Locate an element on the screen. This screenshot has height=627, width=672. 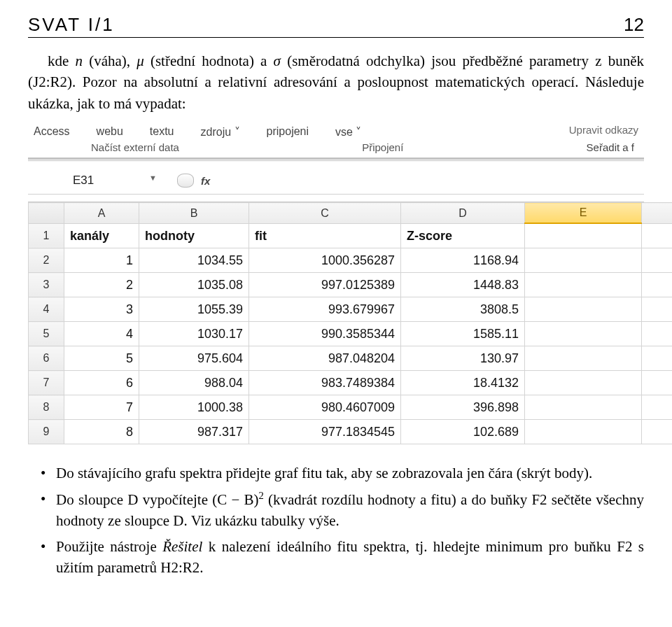
cell: 988.04 is located at coordinates (195, 383).